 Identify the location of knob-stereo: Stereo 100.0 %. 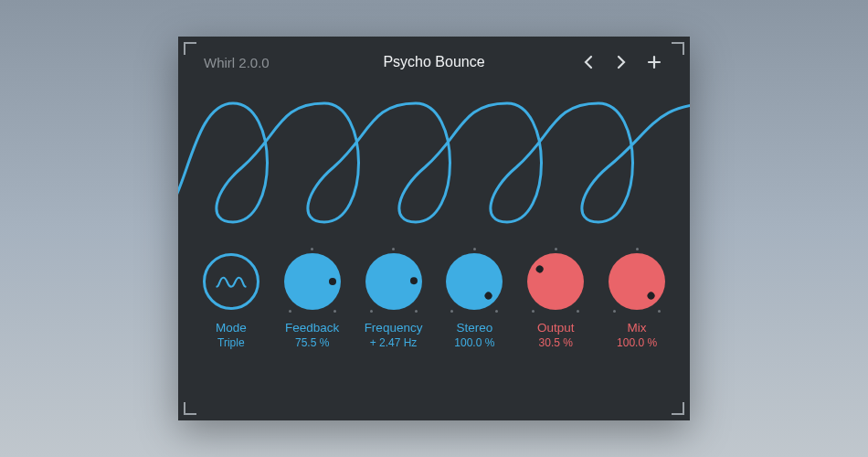
(474, 302).